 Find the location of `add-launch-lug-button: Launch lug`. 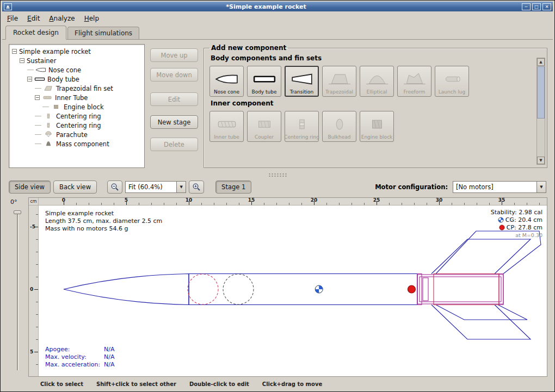

add-launch-lug-button: Launch lug is located at coordinates (452, 82).